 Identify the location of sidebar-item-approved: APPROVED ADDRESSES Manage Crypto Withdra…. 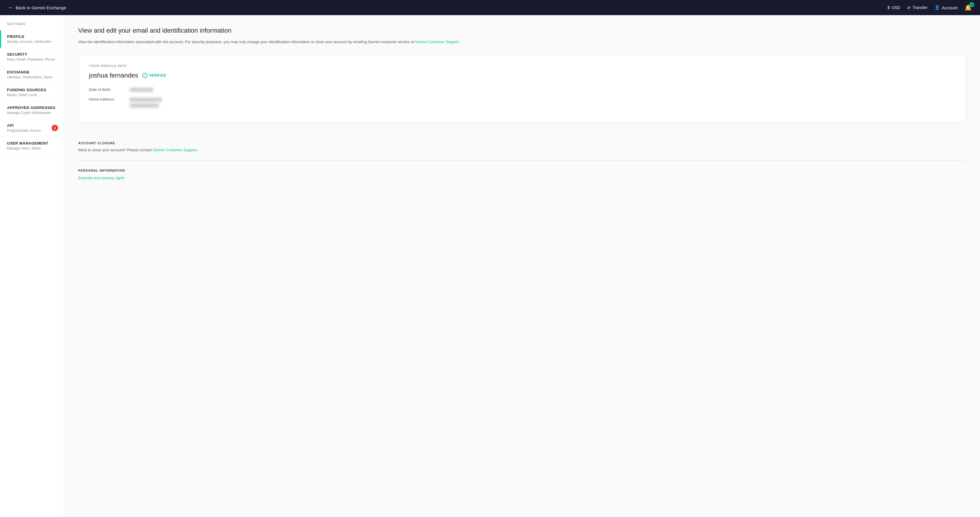
(32, 110).